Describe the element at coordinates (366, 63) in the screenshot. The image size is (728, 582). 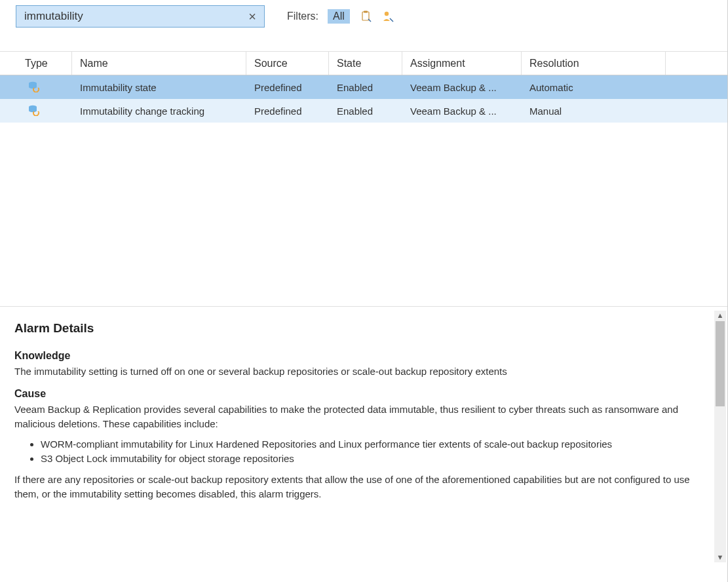
I see `col-header-state: State` at that location.